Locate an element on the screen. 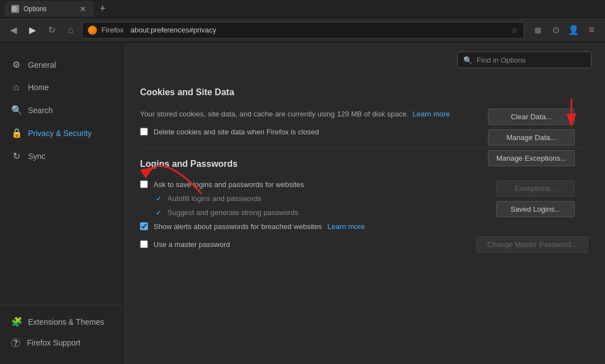 The height and width of the screenshot is (364, 605). find-in-options-bar: 🔍 is located at coordinates (524, 60).